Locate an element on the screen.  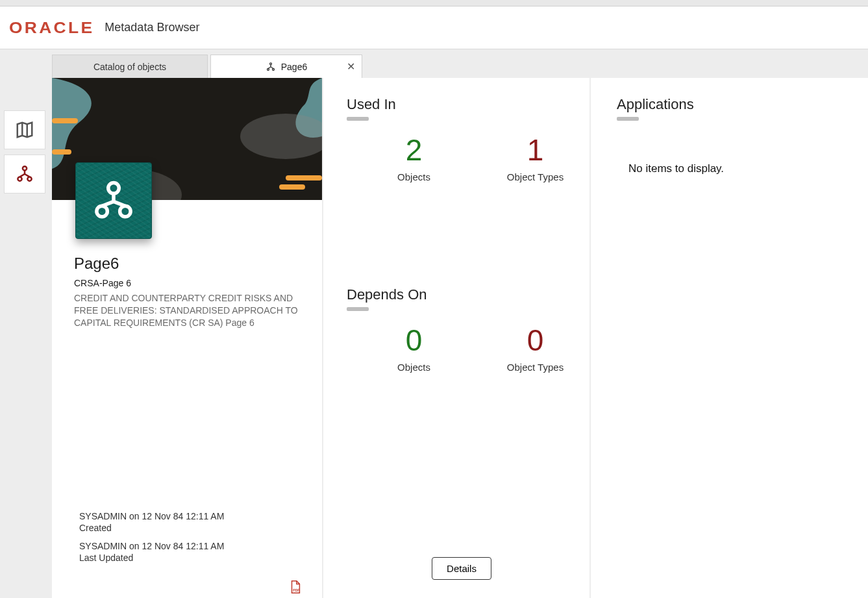
svg-text: PDF is located at coordinates (296, 590).